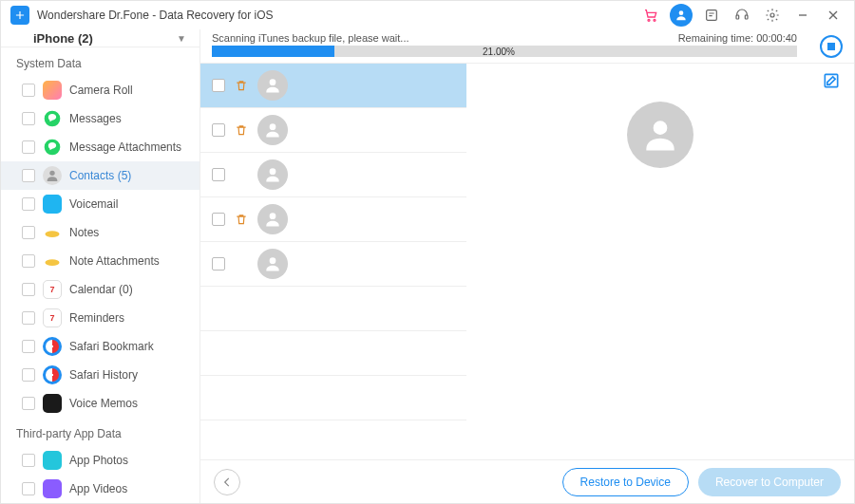  I want to click on app2-icon, so click(52, 489).